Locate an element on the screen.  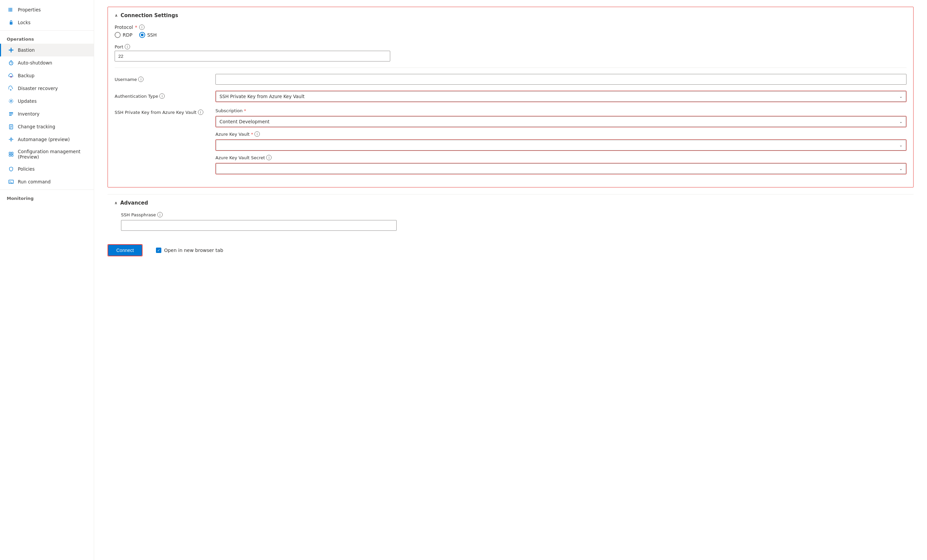
subscription-field: Subscription * Content Development ⌄ is located at coordinates (561, 118).